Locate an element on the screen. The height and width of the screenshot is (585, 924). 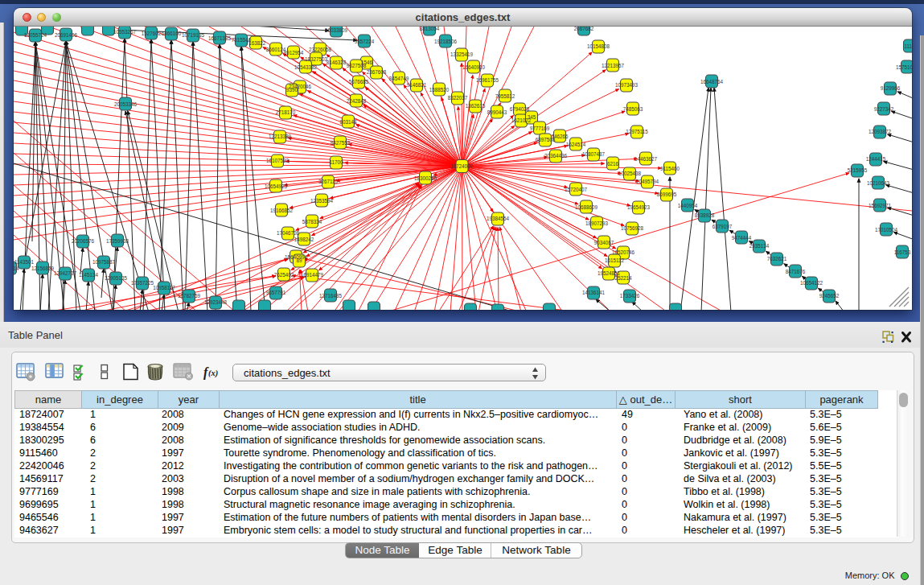
svg-text: 89 is located at coordinates (299, 261).